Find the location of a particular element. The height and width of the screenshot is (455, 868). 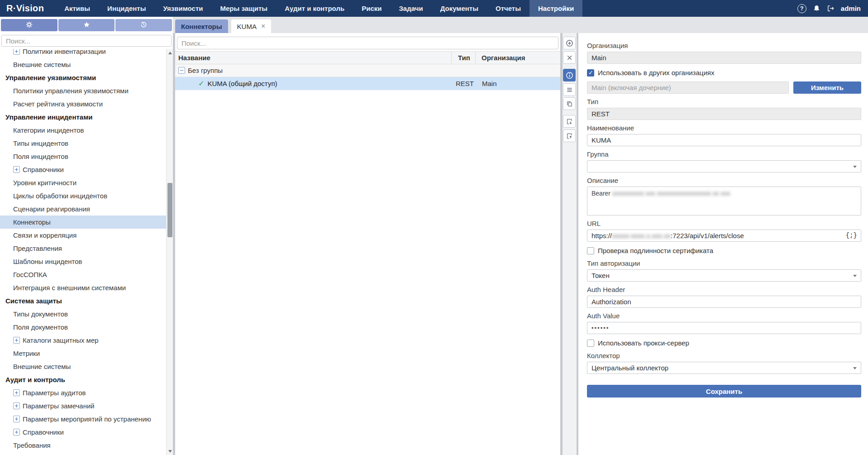

nav-item-3: Меры защиты is located at coordinates (244, 8).